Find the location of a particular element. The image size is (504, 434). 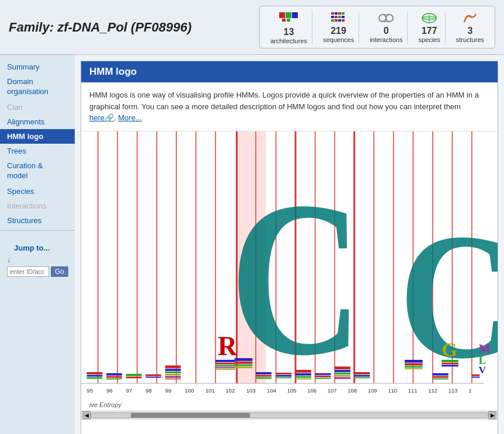

content-title: HMM logo is located at coordinates (290, 72).